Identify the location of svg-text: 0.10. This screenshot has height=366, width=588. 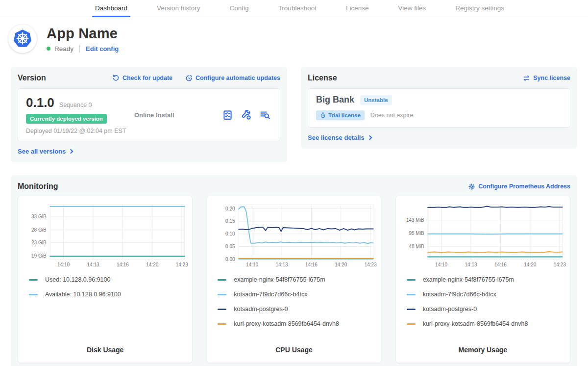
(230, 234).